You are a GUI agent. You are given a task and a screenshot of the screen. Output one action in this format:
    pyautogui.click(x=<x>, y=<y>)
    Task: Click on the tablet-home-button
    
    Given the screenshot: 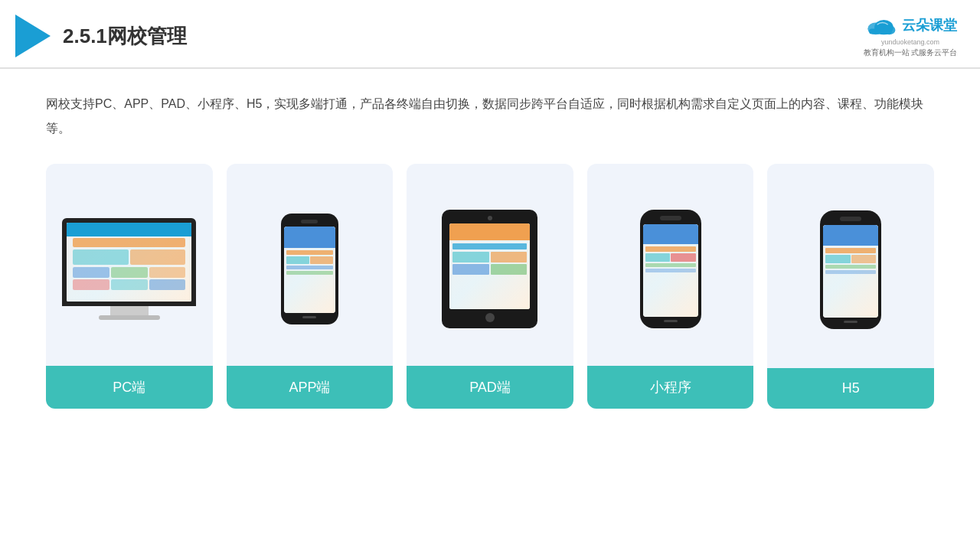 What is the action you would take?
    pyautogui.click(x=490, y=318)
    